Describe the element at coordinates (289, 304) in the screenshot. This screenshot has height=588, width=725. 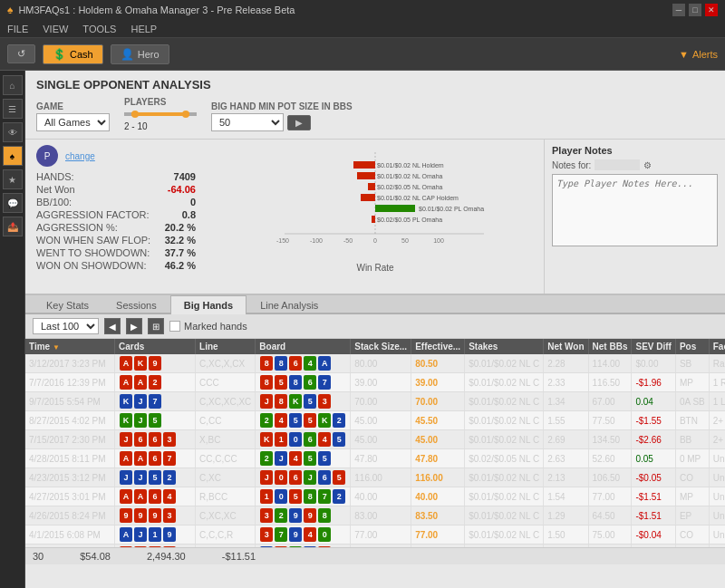
I see `tab-line-analysis: Line Analysis` at that location.